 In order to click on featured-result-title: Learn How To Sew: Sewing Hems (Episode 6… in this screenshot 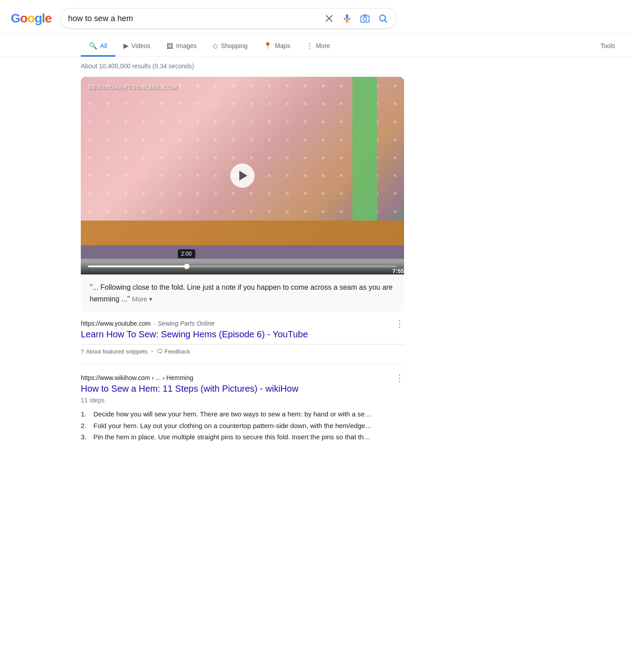, I will do `click(242, 334)`.